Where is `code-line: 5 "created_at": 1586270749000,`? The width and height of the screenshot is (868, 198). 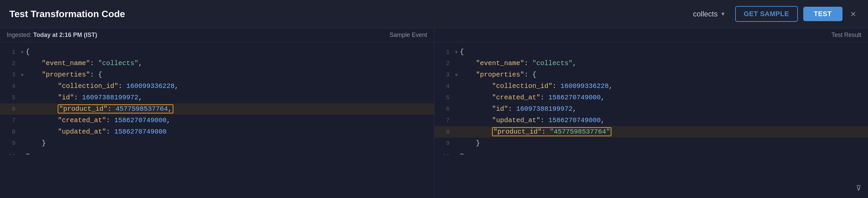
code-line: 5 "created_at": 1586270749000, is located at coordinates (651, 98).